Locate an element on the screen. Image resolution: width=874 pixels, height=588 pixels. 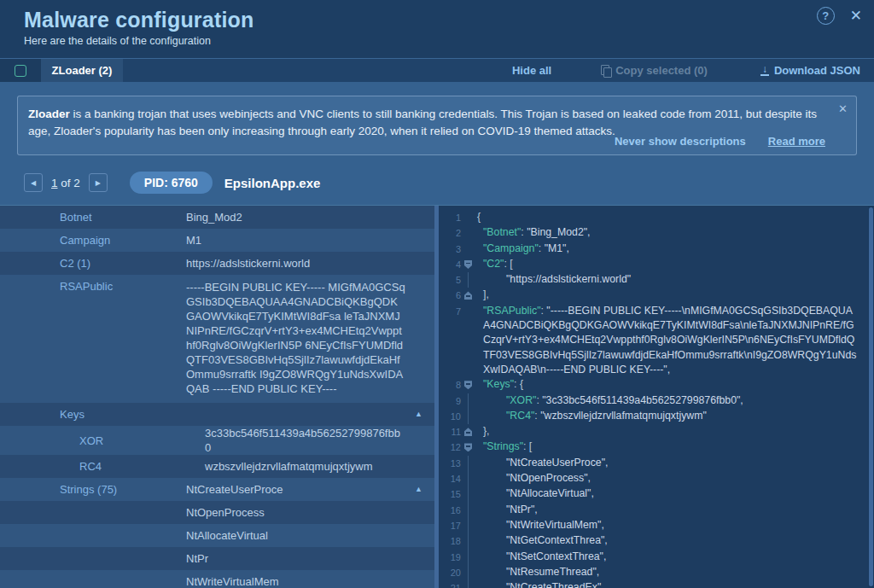
page-count: of 2 is located at coordinates (70, 183).